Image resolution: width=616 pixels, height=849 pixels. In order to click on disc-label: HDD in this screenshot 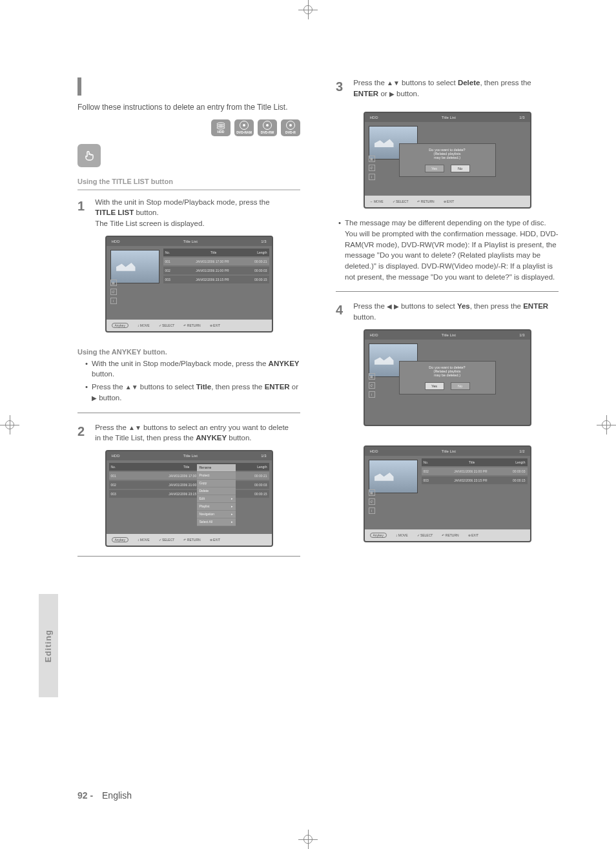, I will do `click(221, 132)`.